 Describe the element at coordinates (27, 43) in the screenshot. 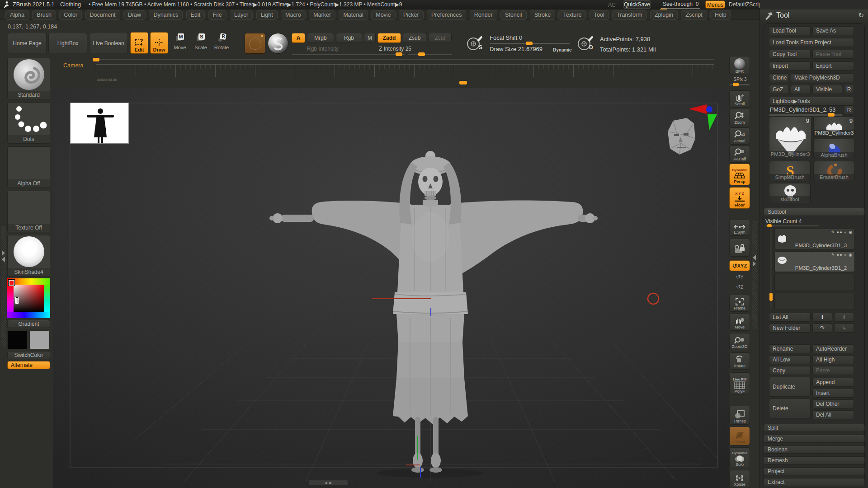

I see `home-page-button: Home Page` at that location.